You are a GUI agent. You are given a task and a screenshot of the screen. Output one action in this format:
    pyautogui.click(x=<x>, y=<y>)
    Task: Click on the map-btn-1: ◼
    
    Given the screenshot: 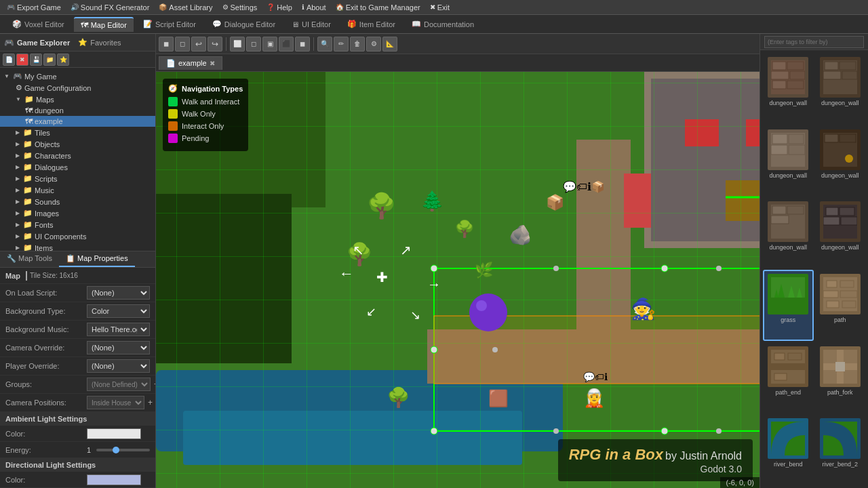 What is the action you would take?
    pyautogui.click(x=166, y=44)
    